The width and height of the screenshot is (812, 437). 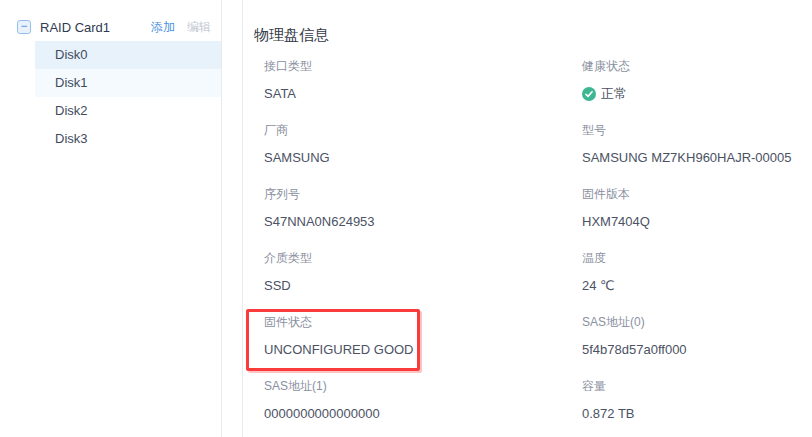 What do you see at coordinates (423, 66) in the screenshot?
I see `field-label: 接口类型` at bounding box center [423, 66].